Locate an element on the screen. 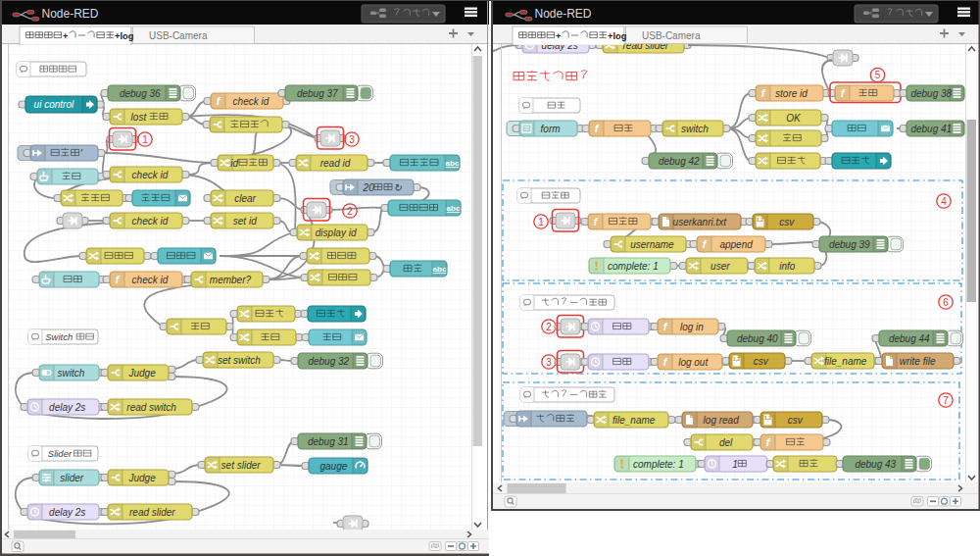 The width and height of the screenshot is (980, 556). svg-text: set id is located at coordinates (245, 222).